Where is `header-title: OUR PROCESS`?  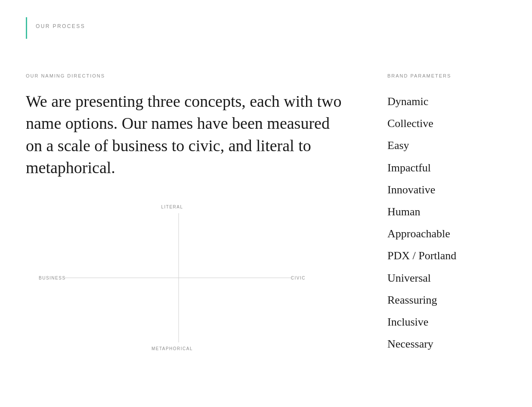
header-title: OUR PROCESS is located at coordinates (60, 26).